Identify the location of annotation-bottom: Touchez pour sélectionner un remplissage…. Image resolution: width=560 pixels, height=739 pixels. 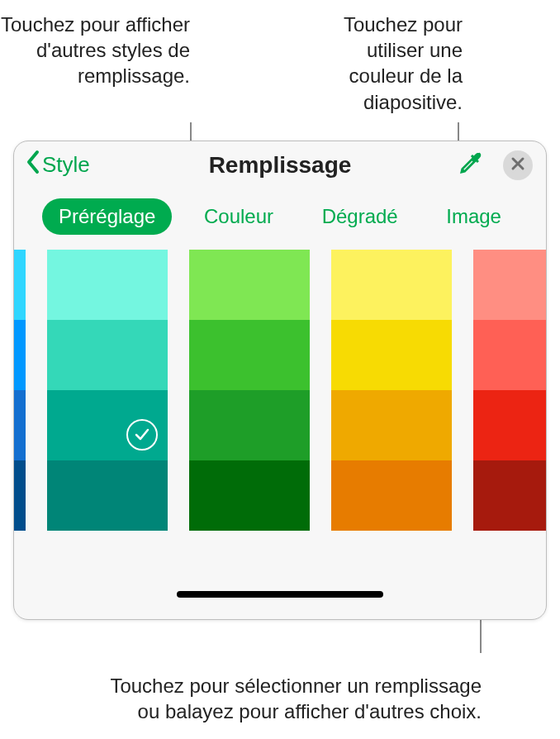
(283, 698).